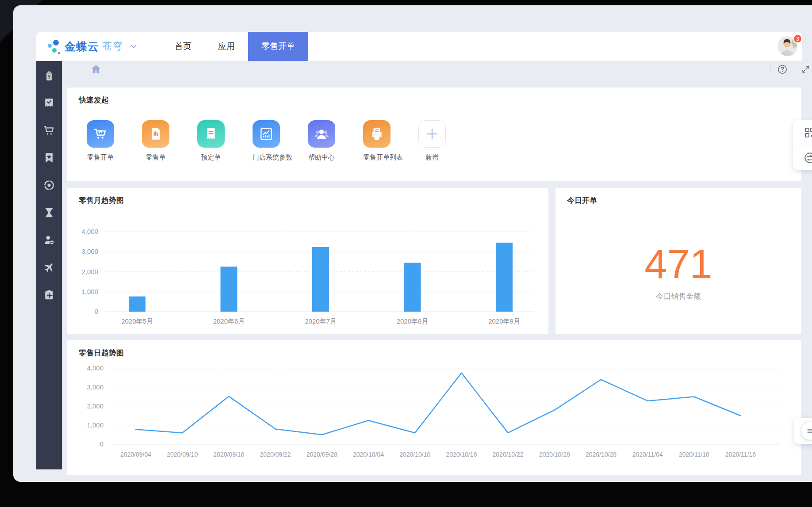 Image resolution: width=812 pixels, height=507 pixels. What do you see at coordinates (678, 296) in the screenshot?
I see `today-sales-caption: 今日销售金额` at bounding box center [678, 296].